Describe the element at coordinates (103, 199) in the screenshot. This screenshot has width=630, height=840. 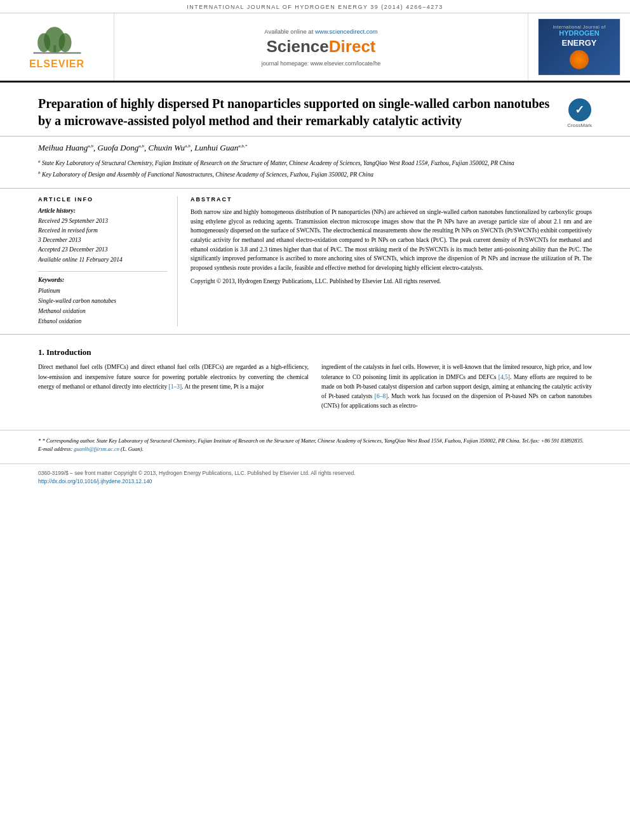
I see `article-info-heading: ARTICLE INFO` at that location.